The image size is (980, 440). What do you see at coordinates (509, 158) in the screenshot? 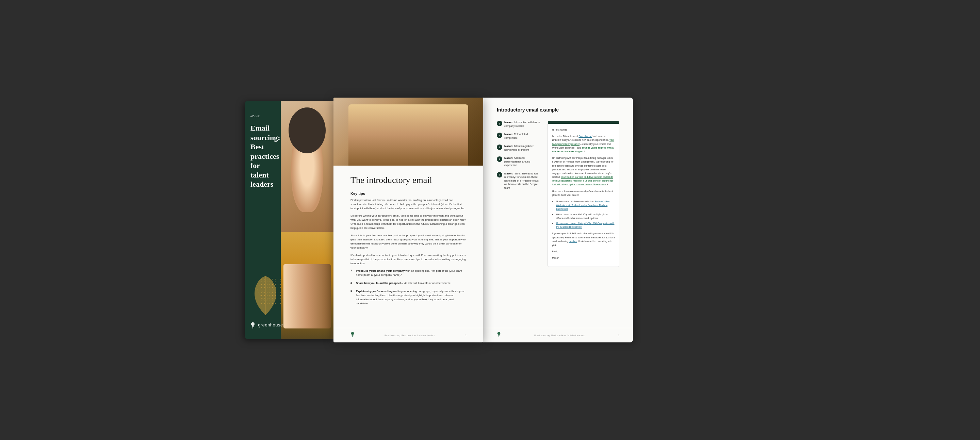
I see `tip-4-bold: Mason:` at bounding box center [509, 158].